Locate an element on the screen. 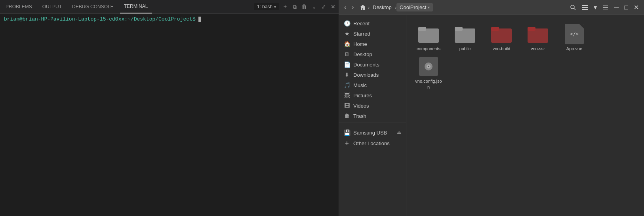  file-label-app-vue: App.vue is located at coordinates (574, 49).